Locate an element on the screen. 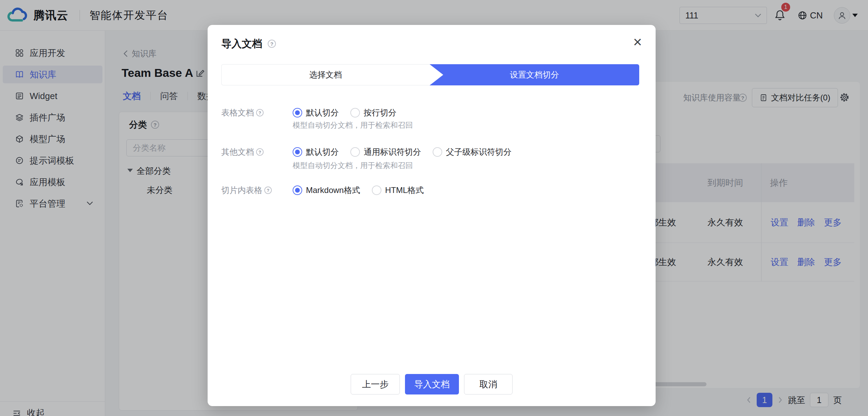 Image resolution: width=868 pixels, height=416 pixels. modal-title: 导入文档 is located at coordinates (242, 44).